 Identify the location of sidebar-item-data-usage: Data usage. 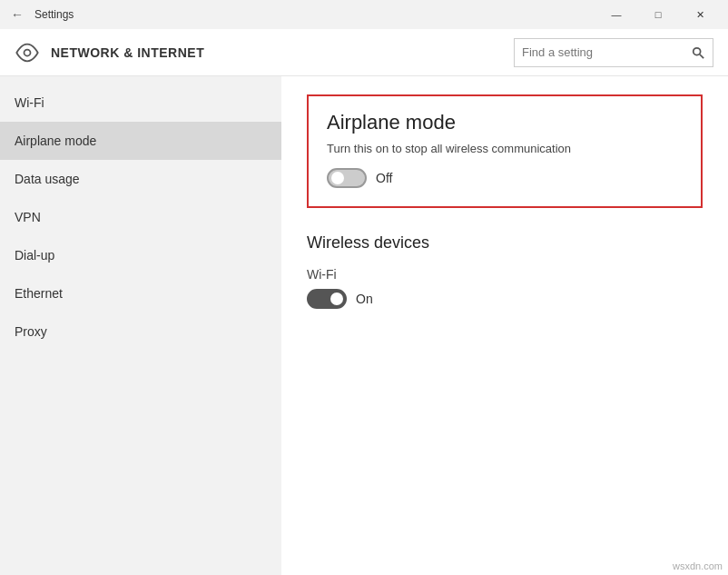
(141, 179).